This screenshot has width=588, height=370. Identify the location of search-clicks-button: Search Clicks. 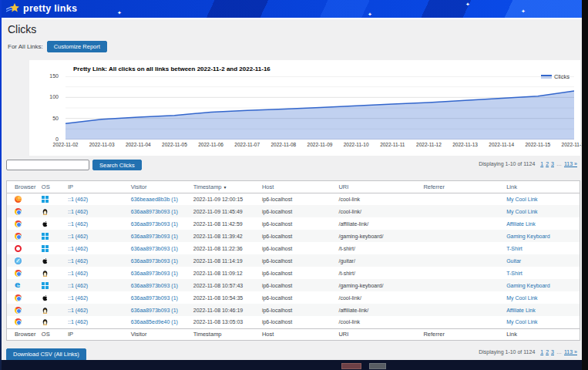
(117, 165).